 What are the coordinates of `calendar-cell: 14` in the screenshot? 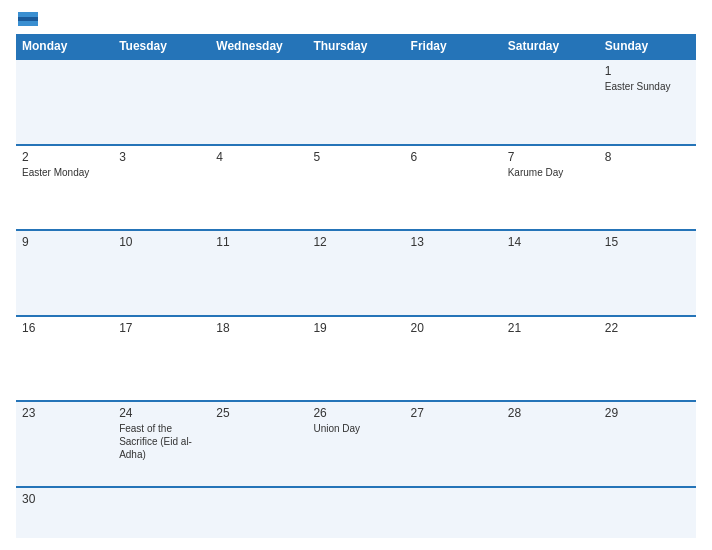 It's located at (550, 273).